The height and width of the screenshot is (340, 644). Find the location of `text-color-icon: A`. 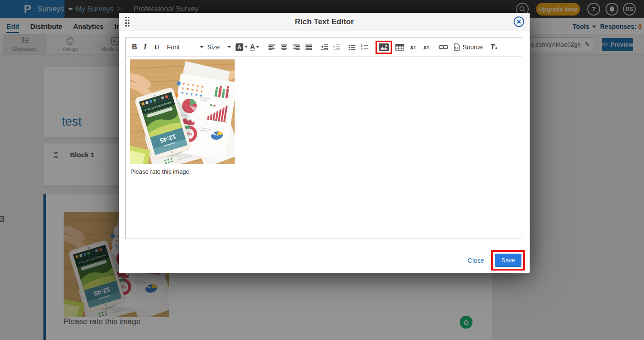

text-color-icon: A is located at coordinates (252, 48).